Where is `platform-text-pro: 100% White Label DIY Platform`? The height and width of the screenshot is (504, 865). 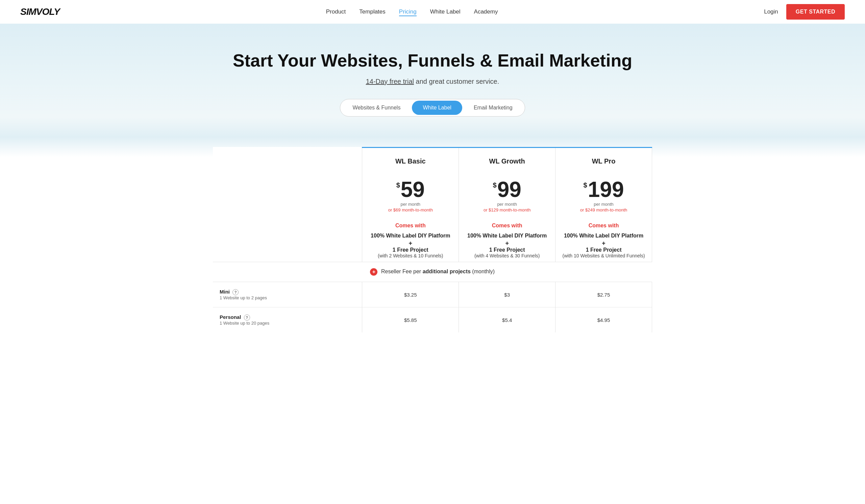
platform-text-pro: 100% White Label DIY Platform is located at coordinates (603, 236).